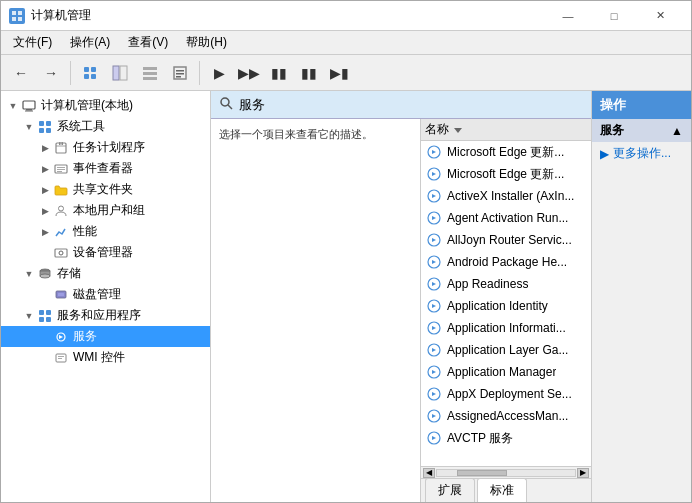 This screenshot has height=503, width=692. I want to click on menu-bar: 文件(F) 操作(A) 查看(V) 帮助(H), so click(346, 43).